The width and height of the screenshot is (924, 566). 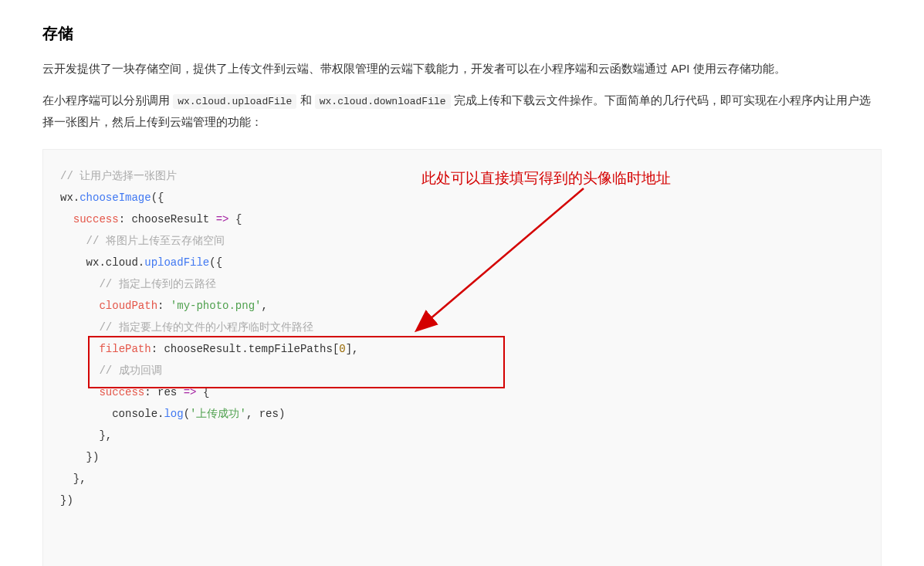 What do you see at coordinates (115, 198) in the screenshot?
I see `code-token: chooseImage` at bounding box center [115, 198].